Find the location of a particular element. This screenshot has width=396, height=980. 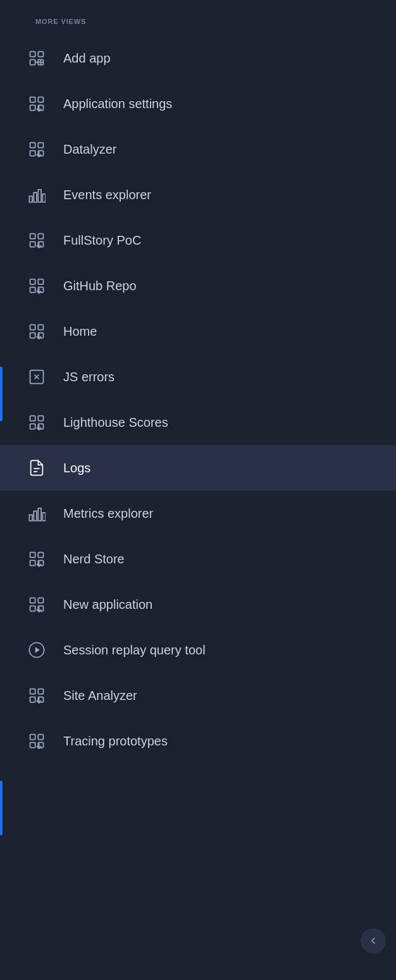

sidebar-item-github-repo: GitHub Repo is located at coordinates (198, 286).